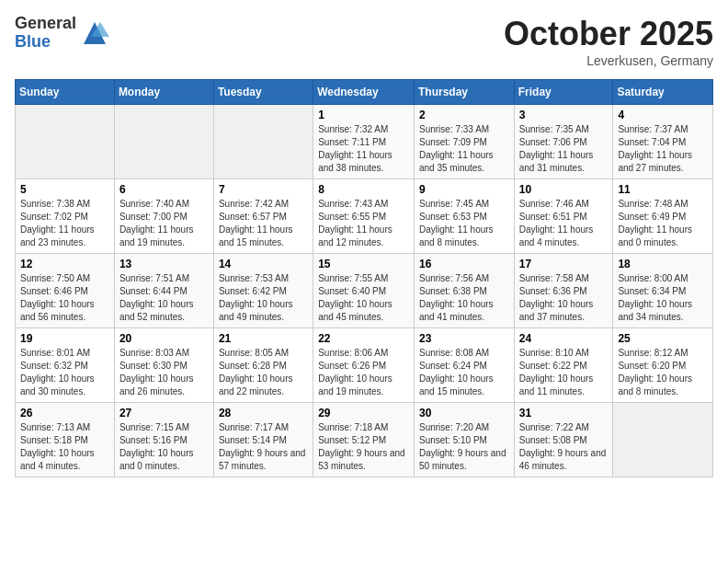 The width and height of the screenshot is (728, 563). Describe the element at coordinates (364, 92) in the screenshot. I see `header-row: SundayMondayTuesdayWednesdayThursdayFrid…` at that location.